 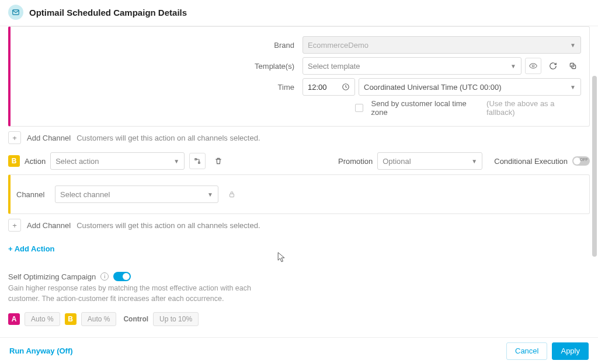 What do you see at coordinates (355, 161) in the screenshot?
I see `promotion-label: Promotion` at bounding box center [355, 161].